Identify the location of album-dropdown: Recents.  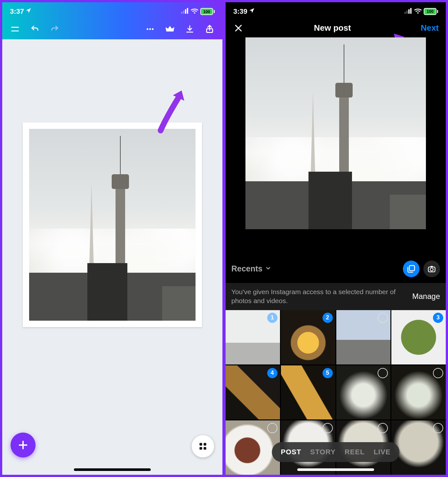
(252, 269).